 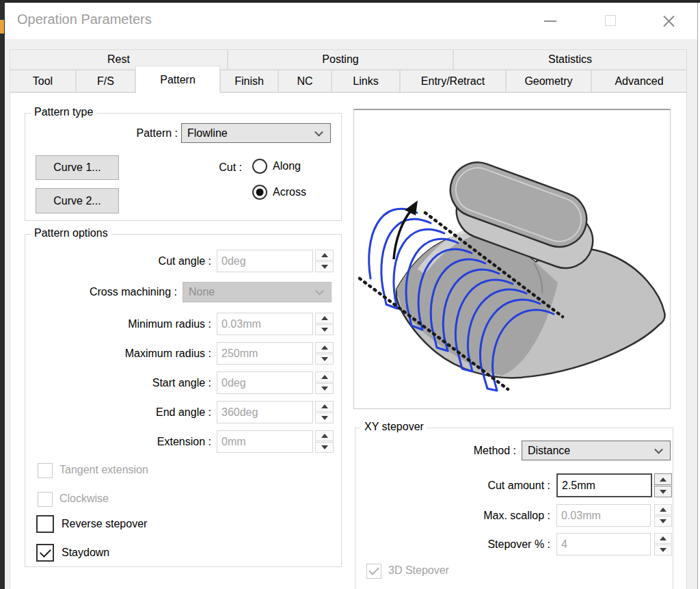 I want to click on pattern-type-group-label: Pattern type, so click(x=64, y=112).